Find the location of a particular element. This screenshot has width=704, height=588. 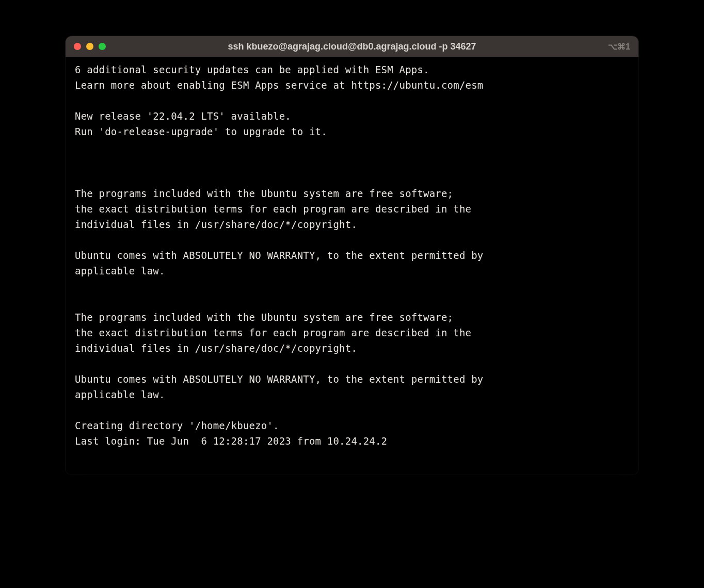

terminal-line: Last login: Tue Jun 6 12:28:17 2023 from… is located at coordinates (352, 441).